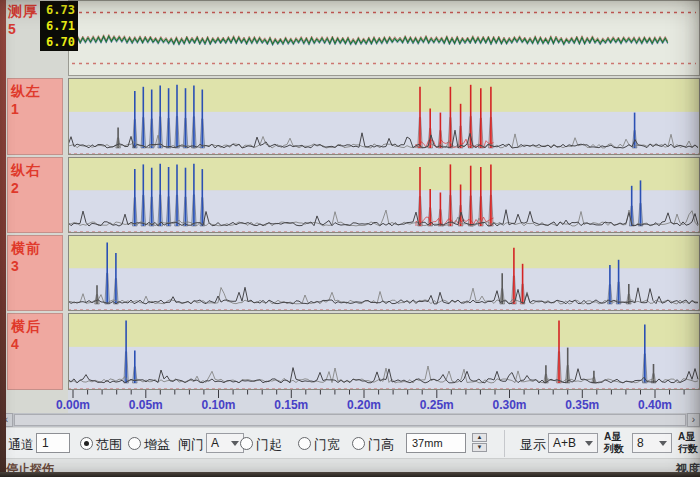  I want to click on control-bar: 通道 范围 增益 闸门 A 门起 门宽 门高 ▲ ▼ 显示 A+B A显 列数, so click(350, 443).